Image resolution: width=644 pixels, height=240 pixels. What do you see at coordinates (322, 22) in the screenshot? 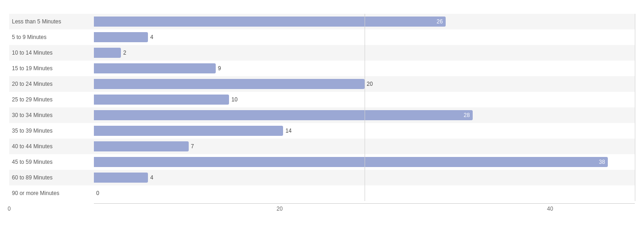
I see `bar-row: Less than 5 Minutes26` at bounding box center [322, 22].